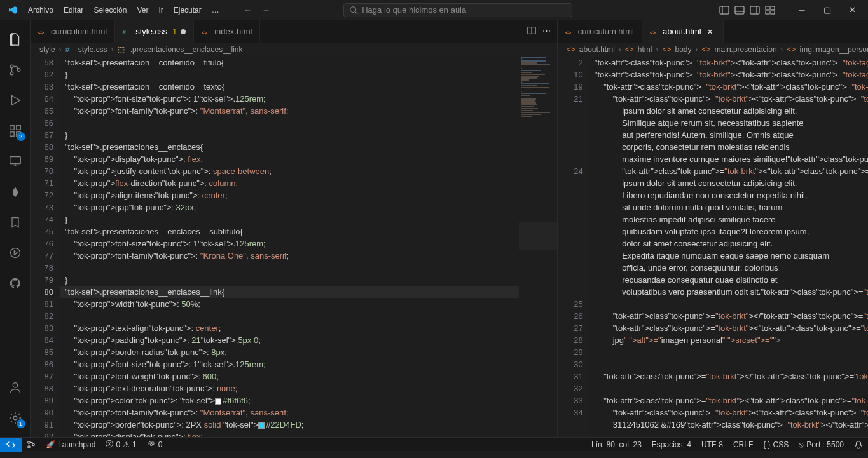 Image resolution: width=868 pixels, height=458 pixels. Describe the element at coordinates (266, 10) in the screenshot. I see `nav-forward-icon: →` at that location.